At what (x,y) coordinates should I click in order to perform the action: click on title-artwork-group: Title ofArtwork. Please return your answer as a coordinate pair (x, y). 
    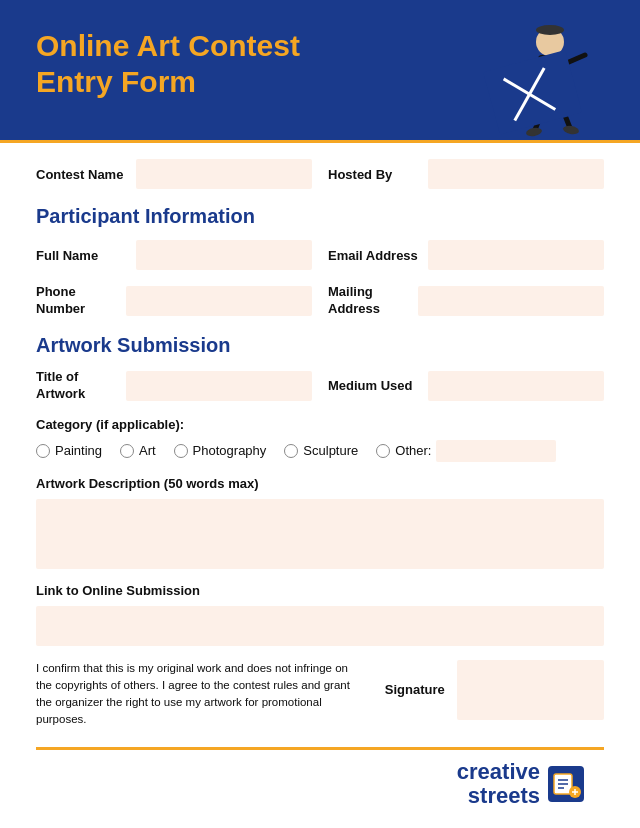
    Looking at the image, I should click on (174, 386).